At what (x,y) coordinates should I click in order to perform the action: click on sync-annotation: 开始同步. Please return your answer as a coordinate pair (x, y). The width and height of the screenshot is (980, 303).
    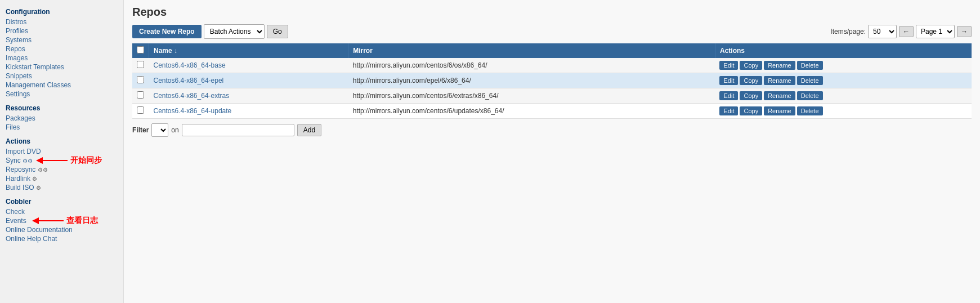
    Looking at the image, I should click on (69, 161).